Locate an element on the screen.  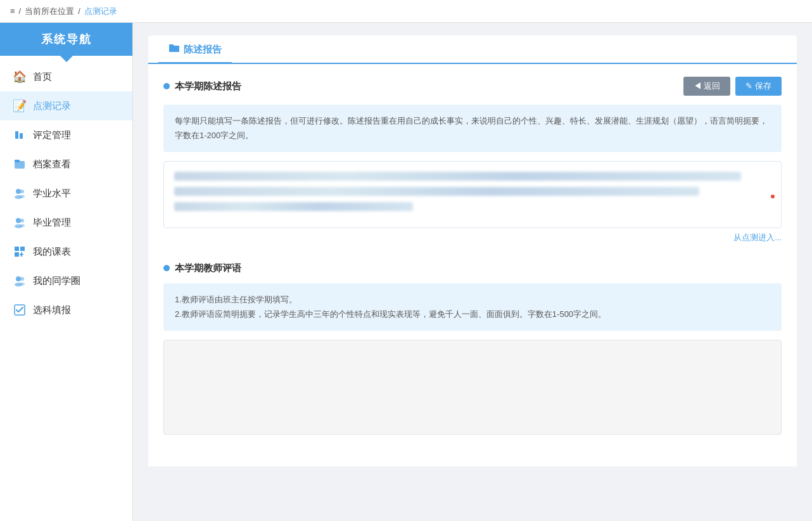
tab-label: 陈述报告 is located at coordinates (203, 49).